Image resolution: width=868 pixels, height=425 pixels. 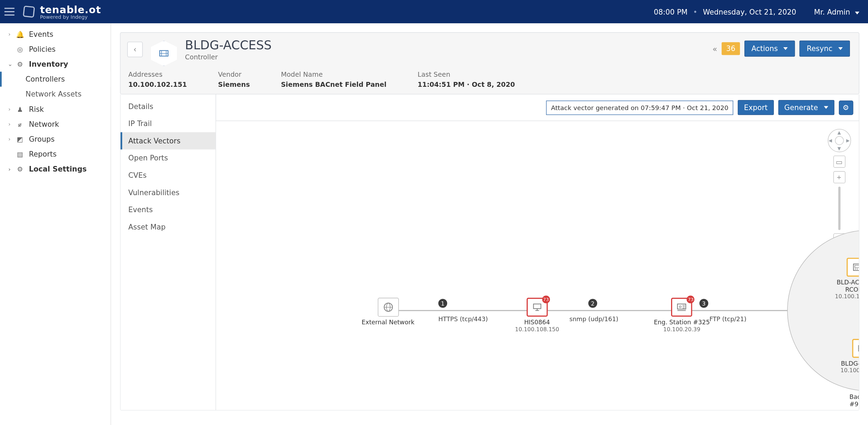 What do you see at coordinates (334, 84) in the screenshot?
I see `meta-val-model: Siemens BACnet Field Panel` at bounding box center [334, 84].